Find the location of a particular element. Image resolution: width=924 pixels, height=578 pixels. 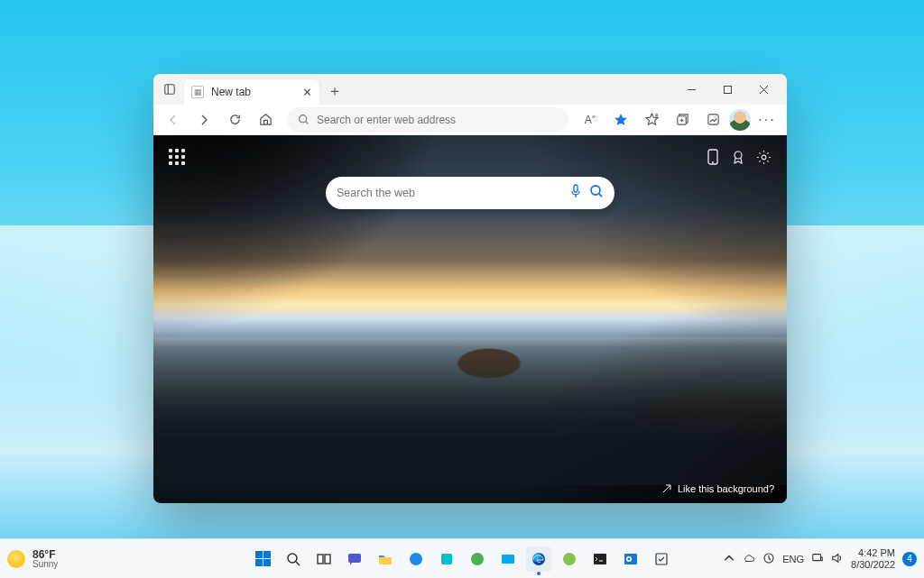

address-bar is located at coordinates (428, 120).